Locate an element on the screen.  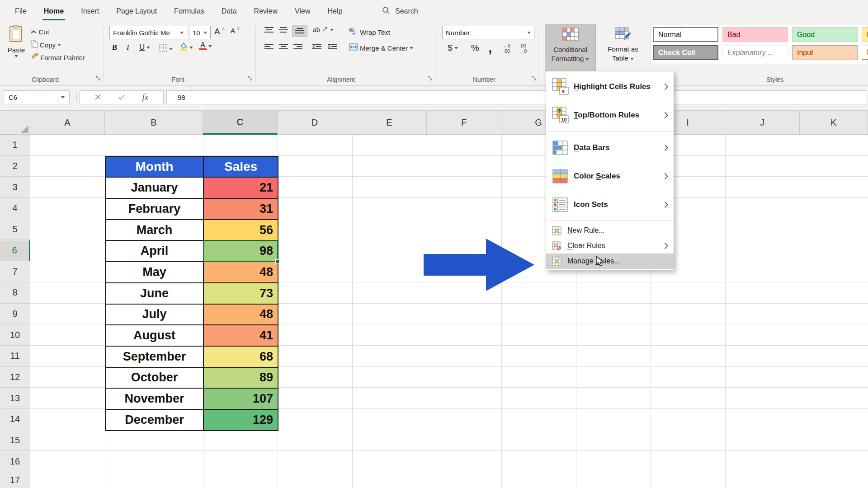
align-bottom-button is located at coordinates (300, 31).